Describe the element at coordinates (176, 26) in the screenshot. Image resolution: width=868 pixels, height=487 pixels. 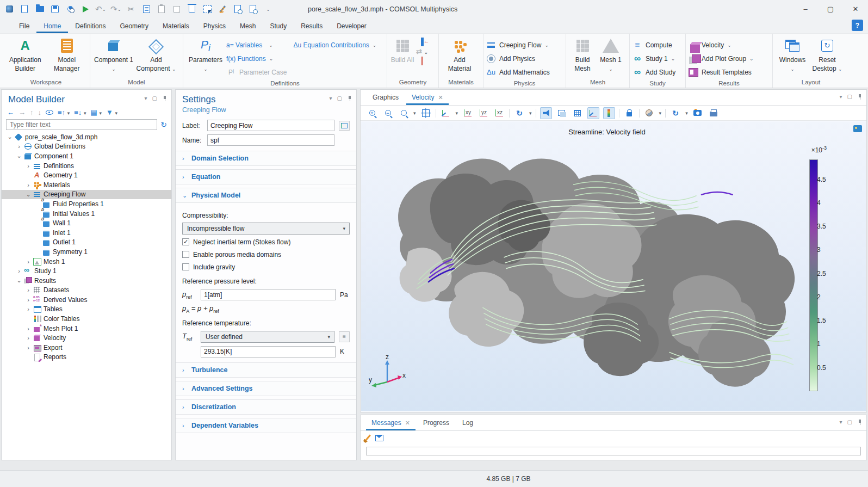
I see `tab-materials: Materials` at that location.